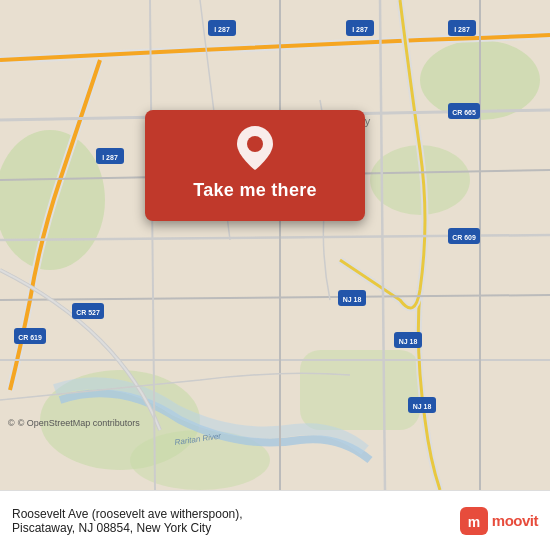  Describe the element at coordinates (88, 312) in the screenshot. I see `svg-text: CR 527` at that location.